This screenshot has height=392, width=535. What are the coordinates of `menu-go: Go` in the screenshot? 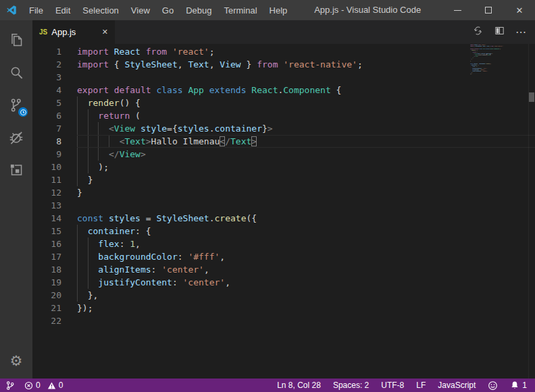 It's located at (168, 10).